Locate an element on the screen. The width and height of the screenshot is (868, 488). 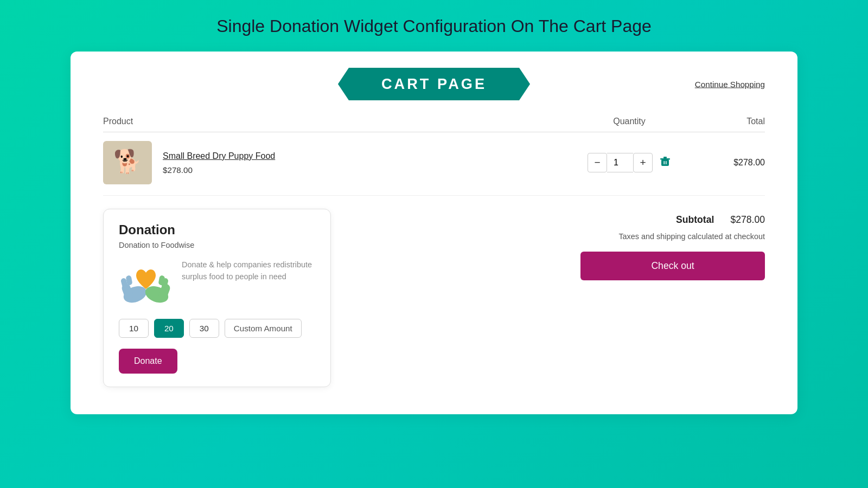
quantity-controls: − + is located at coordinates (629, 163).